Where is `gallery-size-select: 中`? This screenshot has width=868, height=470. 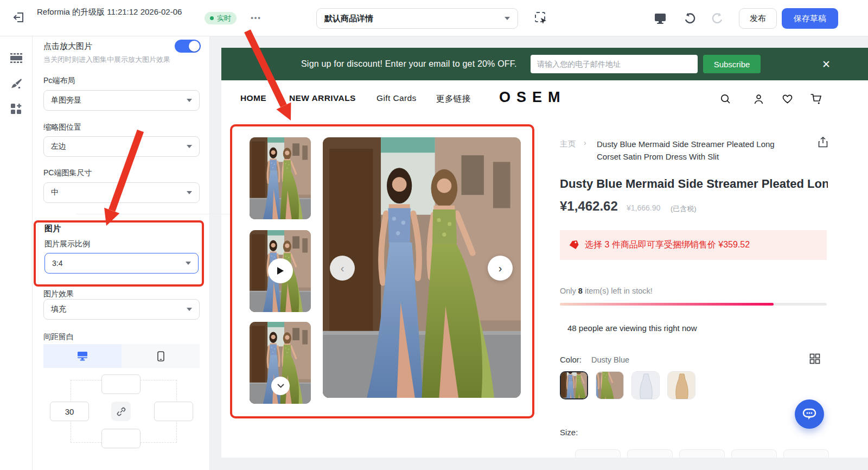 gallery-size-select: 中 is located at coordinates (122, 193).